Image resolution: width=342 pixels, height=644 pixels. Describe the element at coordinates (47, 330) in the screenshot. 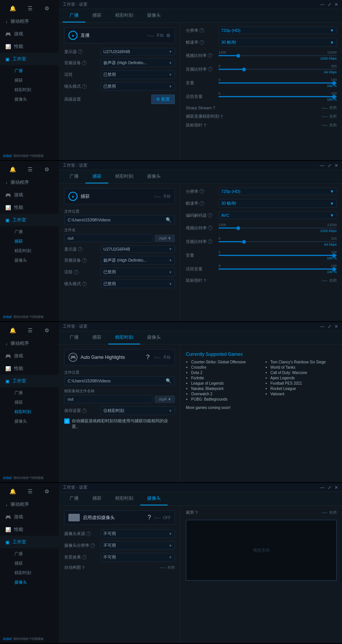

I see `gear-icon-3: ⚙` at that location.